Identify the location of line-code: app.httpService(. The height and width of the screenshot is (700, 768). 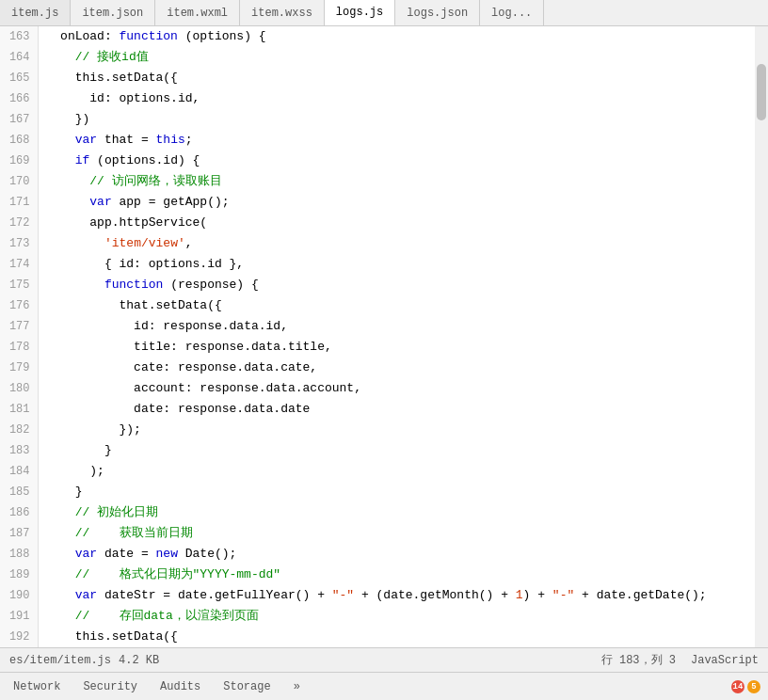
(396, 223).